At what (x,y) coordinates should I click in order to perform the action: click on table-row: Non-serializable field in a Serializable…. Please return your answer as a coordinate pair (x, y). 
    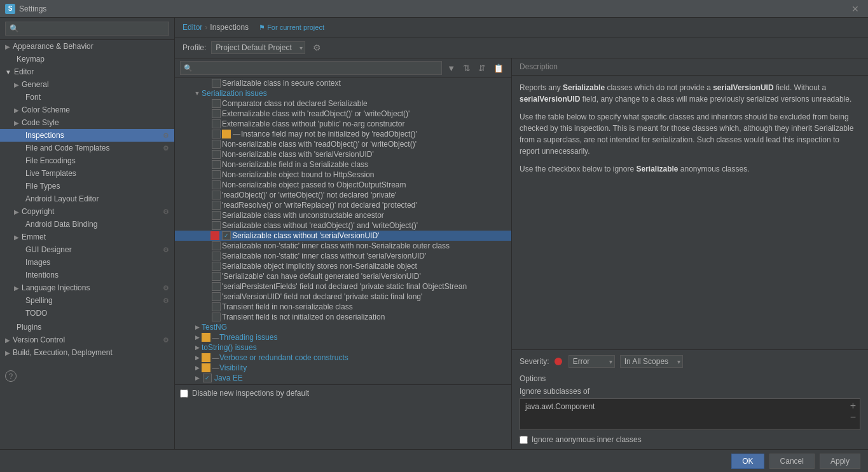
    Looking at the image, I should click on (343, 165).